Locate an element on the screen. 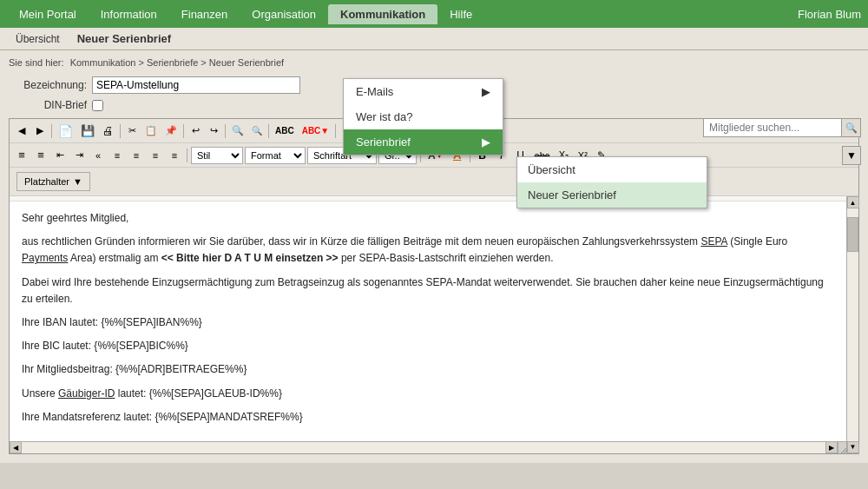 The width and height of the screenshot is (868, 489). line-beitrag: Ihr Mitgliedsbeitrag: {%%[ADR]BEITRAEGE%… is located at coordinates (428, 370).